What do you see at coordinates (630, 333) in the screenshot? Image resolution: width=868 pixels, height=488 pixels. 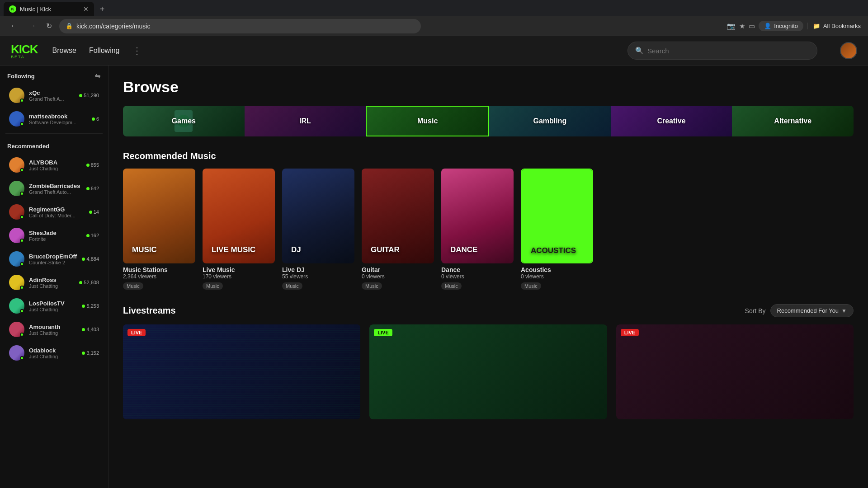 I see `live-badge: LIVE` at bounding box center [630, 333].